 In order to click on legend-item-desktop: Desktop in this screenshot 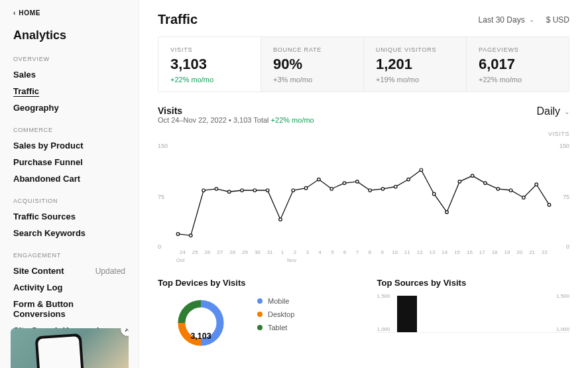, I will do `click(276, 314)`.